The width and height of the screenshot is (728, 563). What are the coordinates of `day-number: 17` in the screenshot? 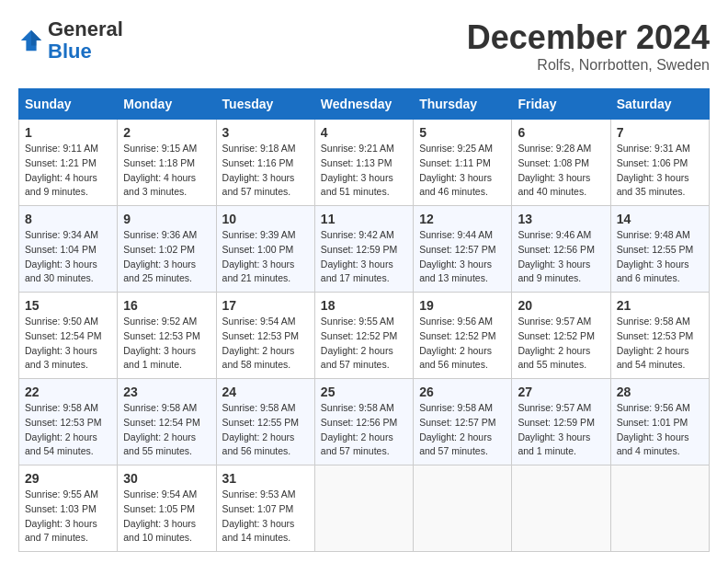 It's located at (266, 305).